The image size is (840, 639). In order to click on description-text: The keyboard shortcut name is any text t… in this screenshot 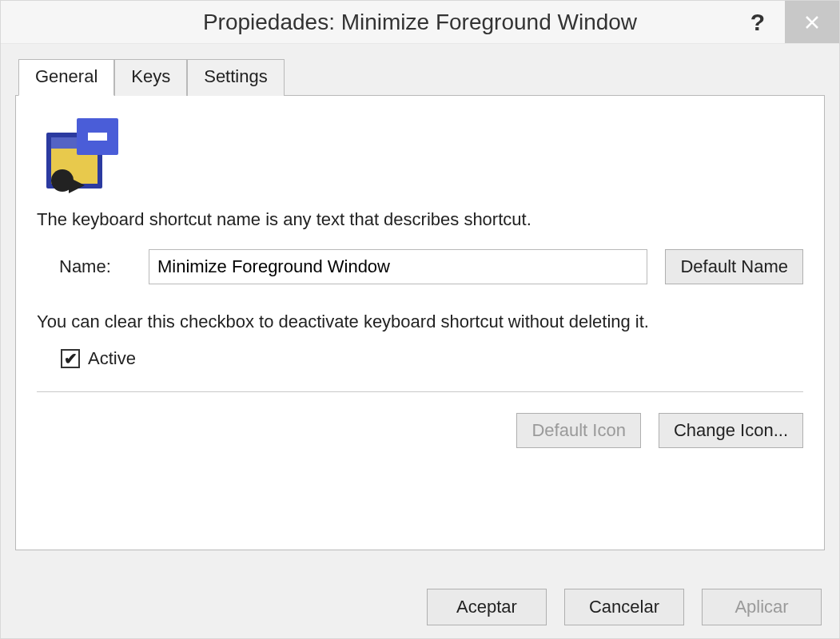, I will do `click(420, 220)`.